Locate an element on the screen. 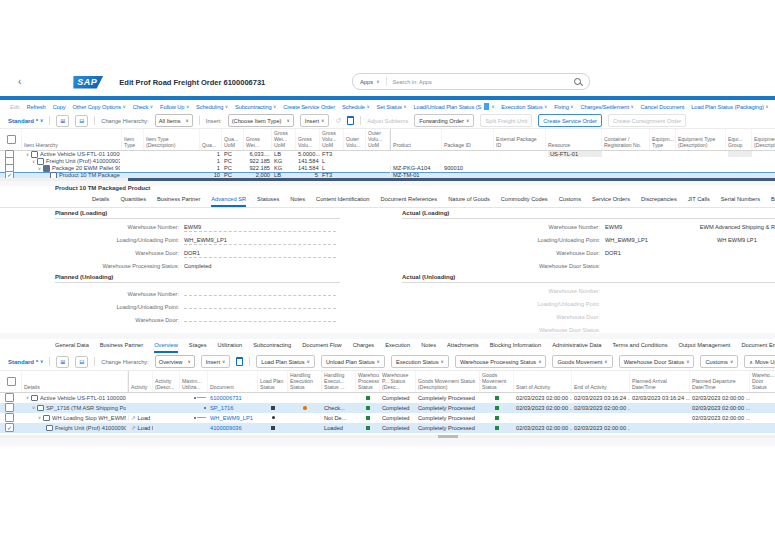 The width and height of the screenshot is (775, 550). button-execution-status: Execution Status∨ is located at coordinates (420, 362).